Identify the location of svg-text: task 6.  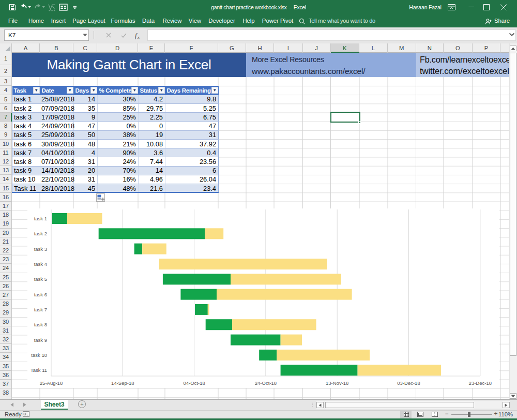
(40, 295).